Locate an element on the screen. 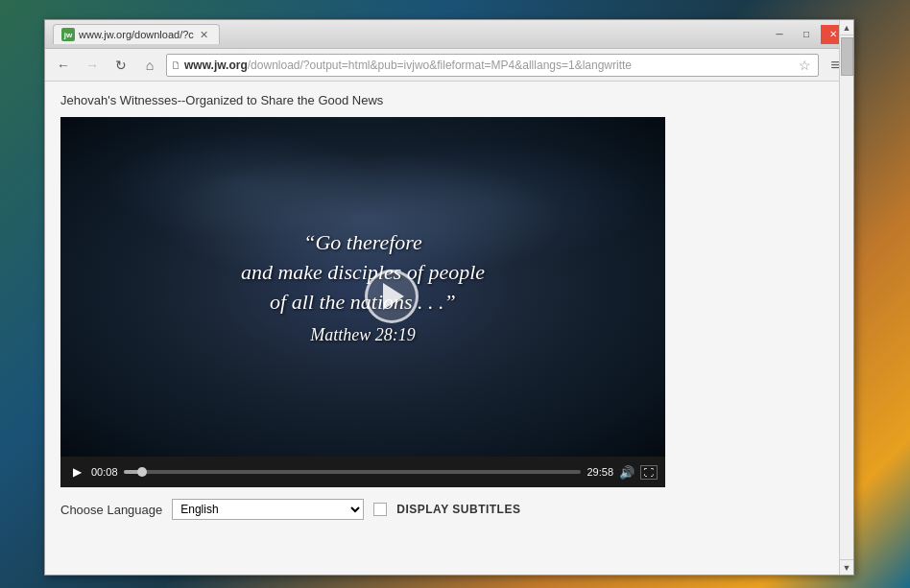 The height and width of the screenshot is (588, 910). scroll-thumb is located at coordinates (847, 57).